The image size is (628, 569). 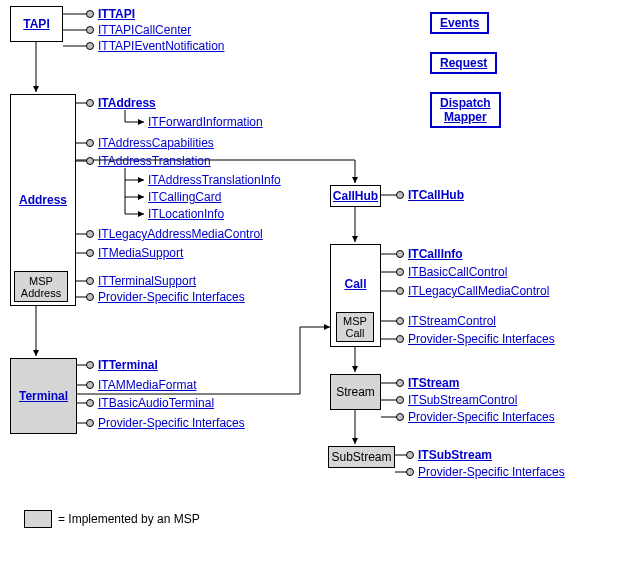 I want to click on events-box: Events, so click(x=460, y=23).